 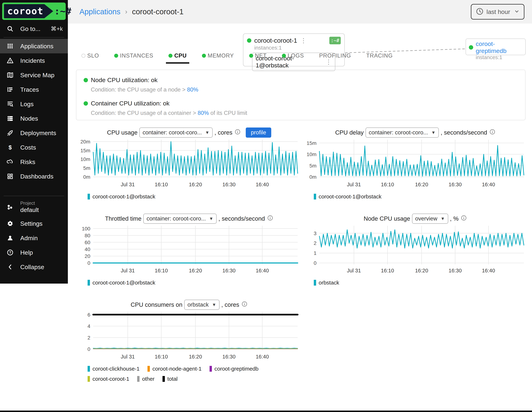 I want to click on legend-item: orbstack, so click(x=326, y=283).